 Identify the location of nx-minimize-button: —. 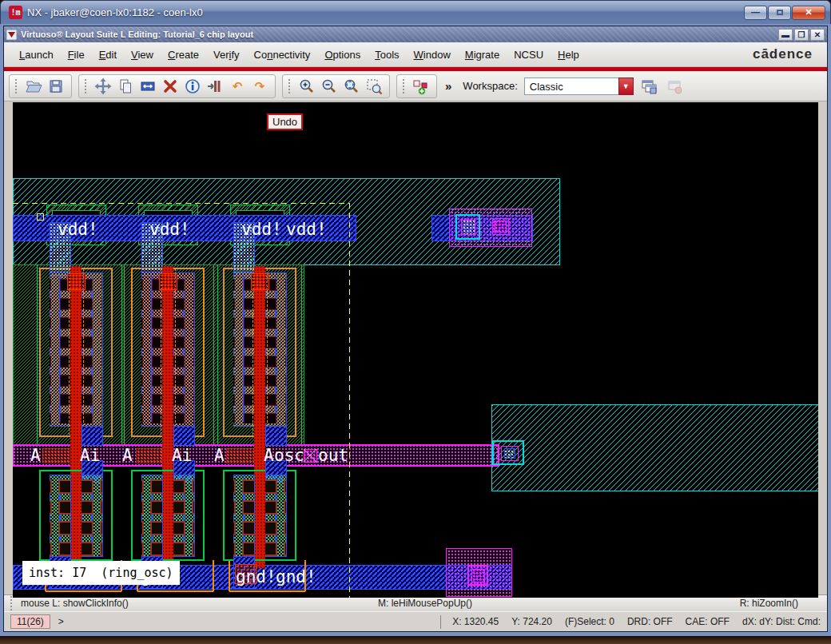
(756, 13).